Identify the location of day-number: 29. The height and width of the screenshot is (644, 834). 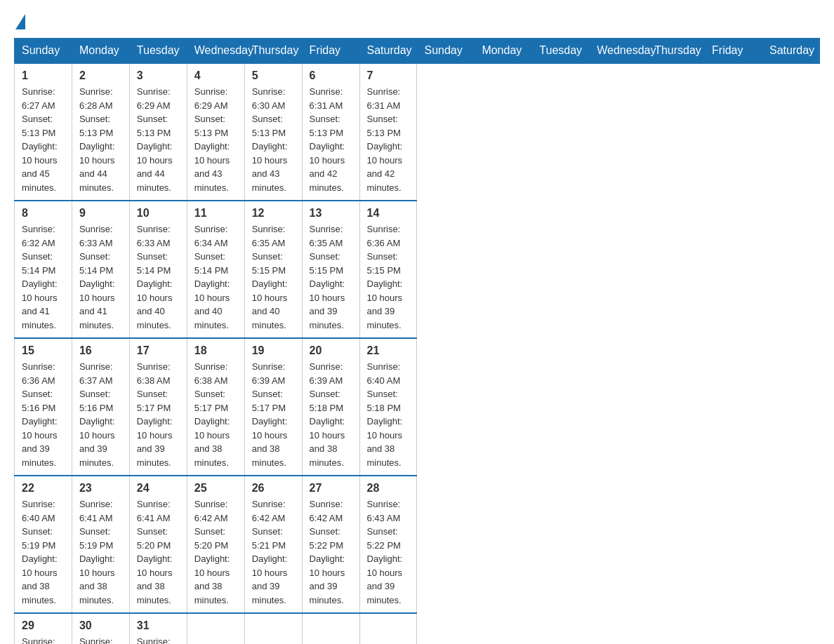
(44, 626).